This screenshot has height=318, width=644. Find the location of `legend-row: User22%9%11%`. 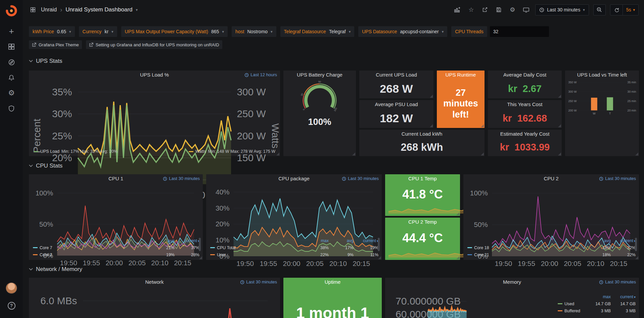

legend-row: User22%9%11% is located at coordinates (294, 255).